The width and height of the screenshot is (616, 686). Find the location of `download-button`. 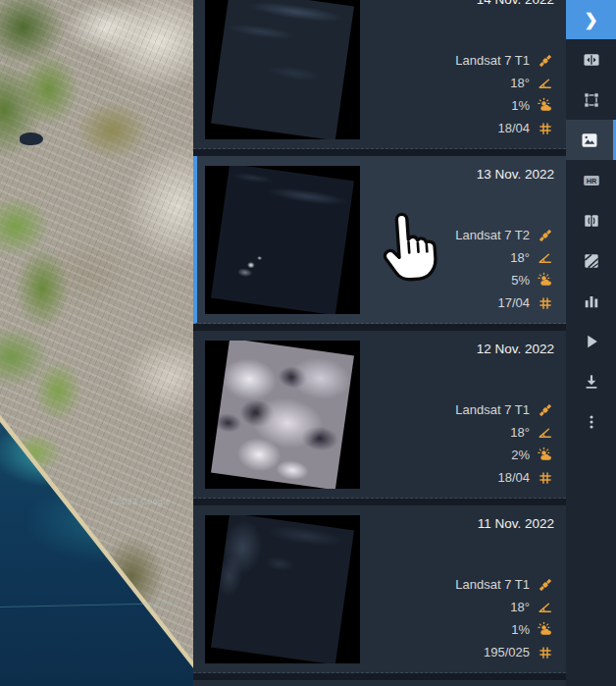

download-button is located at coordinates (590, 381).